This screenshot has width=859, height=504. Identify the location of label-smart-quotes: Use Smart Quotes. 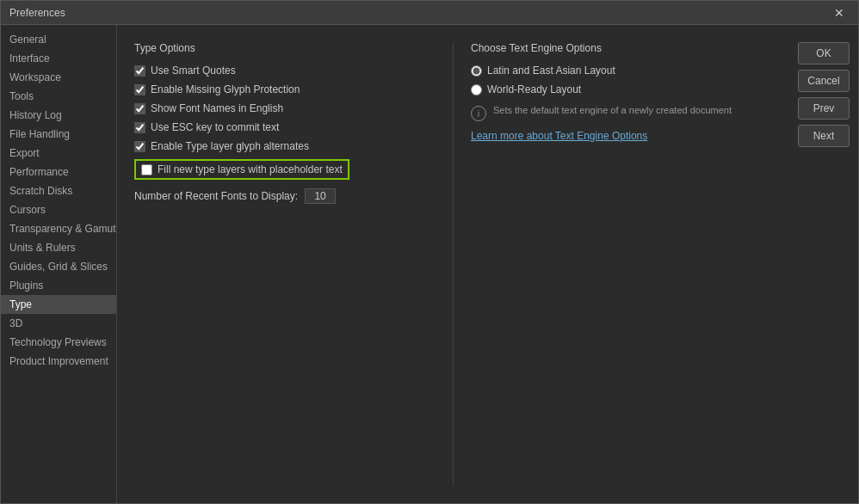
(193, 71).